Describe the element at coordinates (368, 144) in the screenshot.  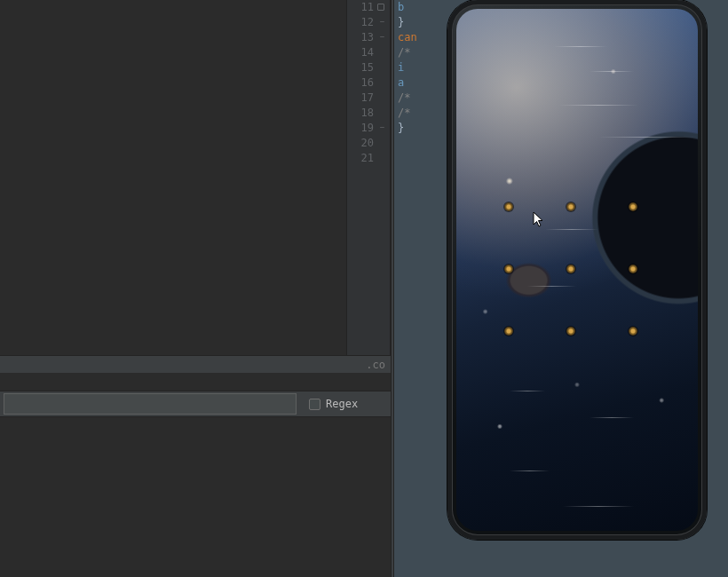
I see `line-number: 20` at that location.